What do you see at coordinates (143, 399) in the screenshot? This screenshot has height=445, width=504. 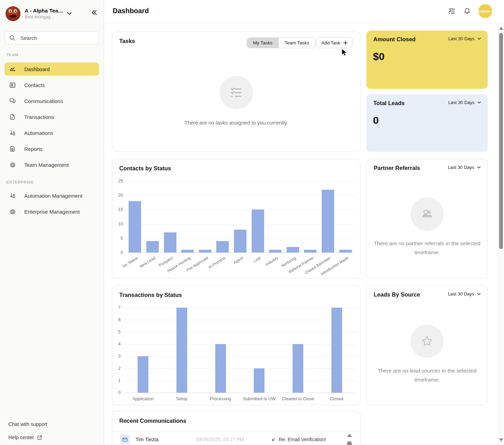 I see `x-axis-label: Application` at bounding box center [143, 399].